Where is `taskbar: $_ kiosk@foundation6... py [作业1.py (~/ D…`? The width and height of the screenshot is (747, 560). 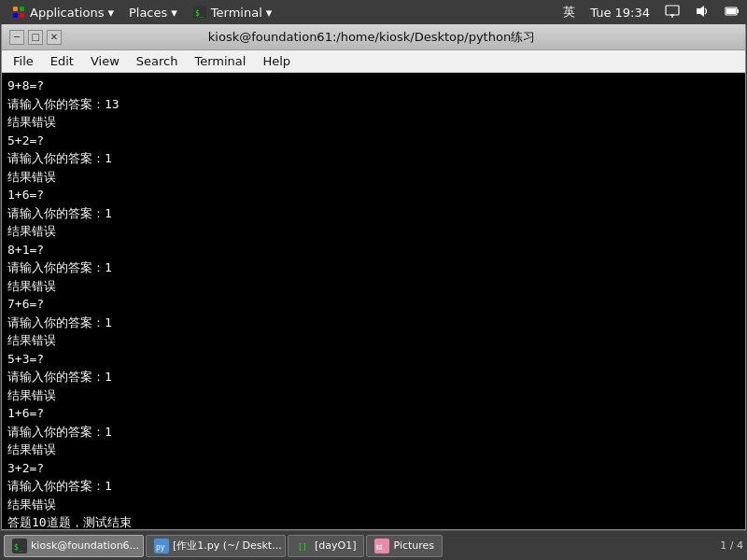 taskbar: $_ kiosk@foundation6... py [作业1.py (~/ D… is located at coordinates (374, 545).